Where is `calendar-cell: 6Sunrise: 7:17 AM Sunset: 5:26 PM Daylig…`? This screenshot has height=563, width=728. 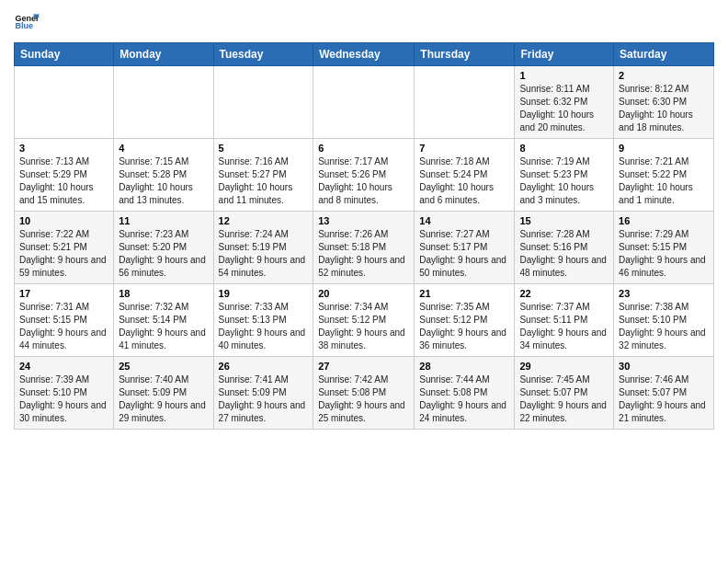 calendar-cell: 6Sunrise: 7:17 AM Sunset: 5:26 PM Daylig… is located at coordinates (364, 175).